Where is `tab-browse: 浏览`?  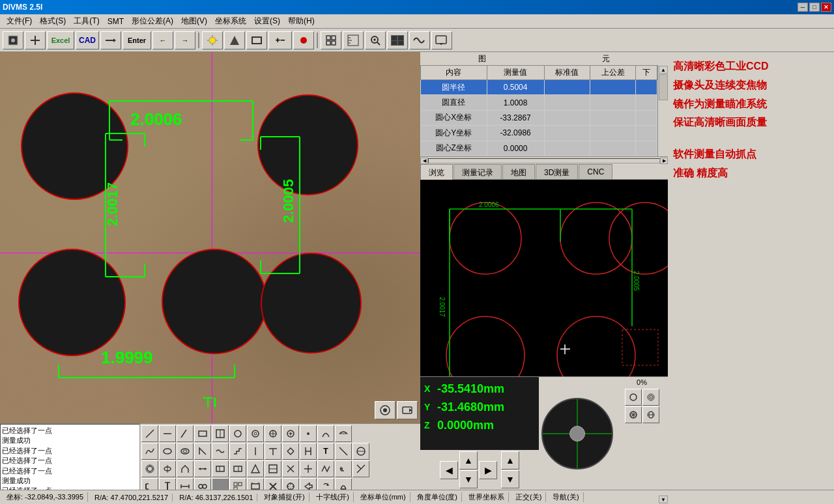
tab-browse: 浏览 is located at coordinates (437, 172).